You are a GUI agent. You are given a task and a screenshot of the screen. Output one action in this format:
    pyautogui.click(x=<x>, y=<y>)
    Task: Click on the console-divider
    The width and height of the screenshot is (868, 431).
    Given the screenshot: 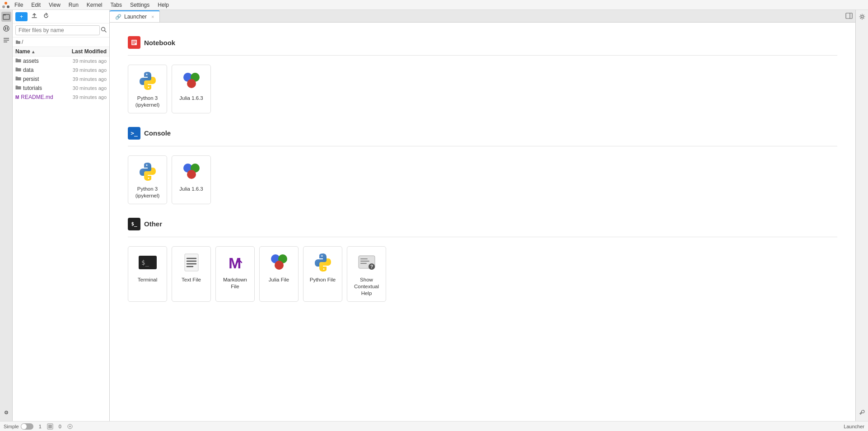 What is the action you would take?
    pyautogui.click(x=482, y=146)
    